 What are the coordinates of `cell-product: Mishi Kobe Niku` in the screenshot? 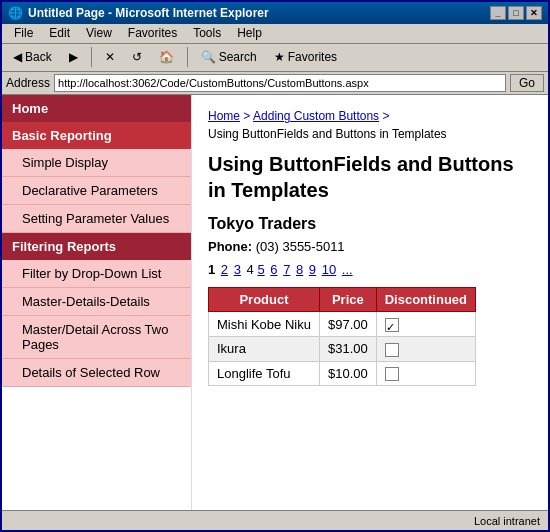 It's located at (264, 324).